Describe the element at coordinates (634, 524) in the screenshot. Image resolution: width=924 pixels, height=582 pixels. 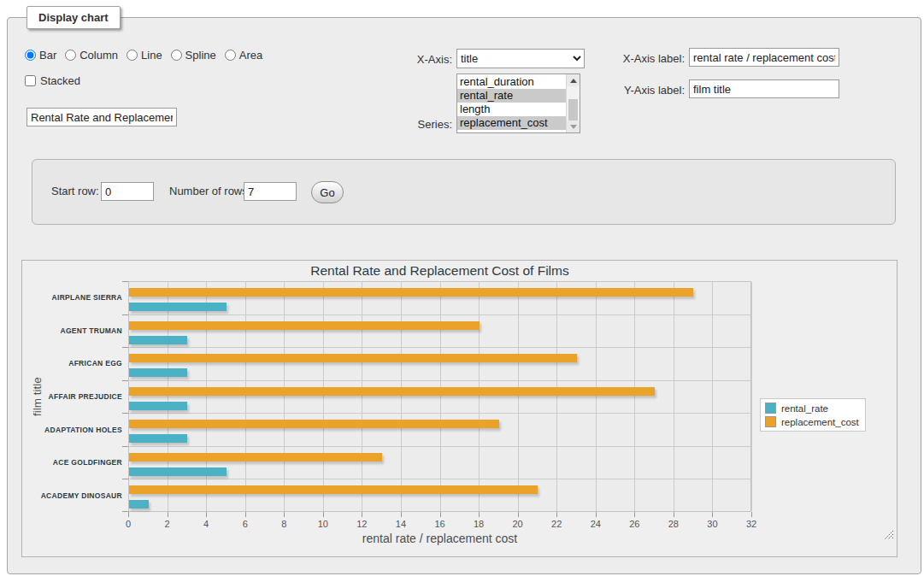
I see `x-tick-label: 26` at that location.